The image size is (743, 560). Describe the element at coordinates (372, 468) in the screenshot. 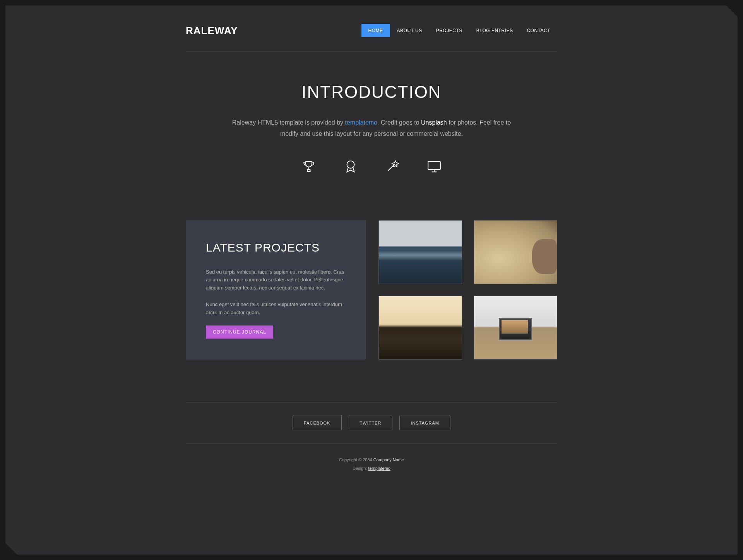

I see `design-credit: Design: templatemo` at that location.